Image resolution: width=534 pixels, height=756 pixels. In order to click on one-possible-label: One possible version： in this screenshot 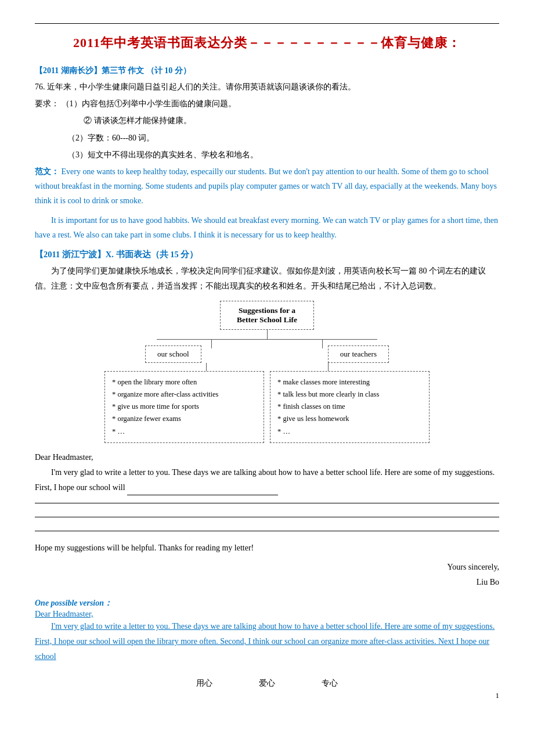, I will do `click(267, 603)`.